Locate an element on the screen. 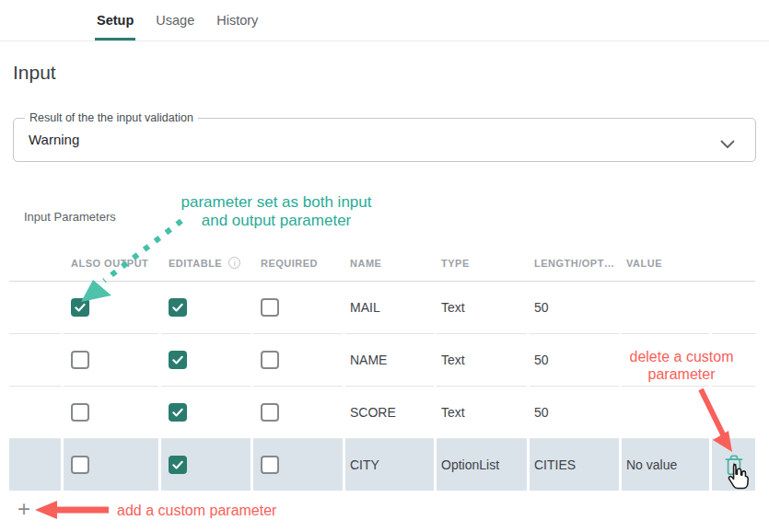 The height and width of the screenshot is (532, 769). type-cell: OptionList is located at coordinates (482, 465).